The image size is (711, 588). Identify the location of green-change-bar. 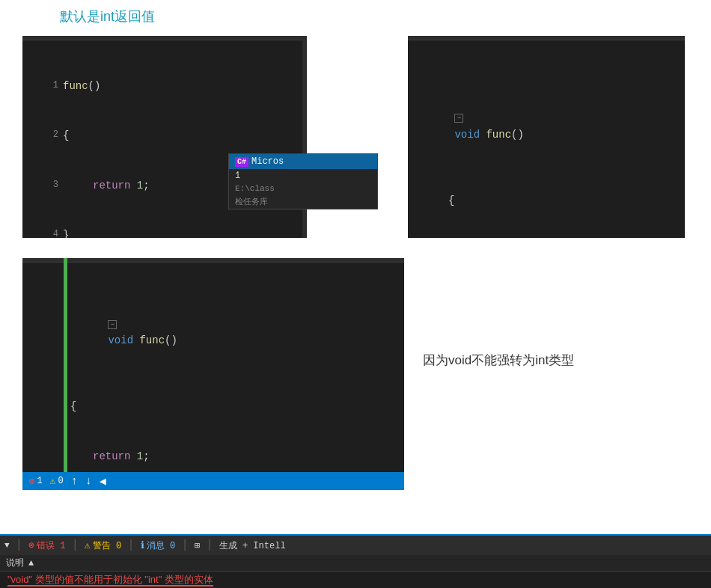
(66, 367).